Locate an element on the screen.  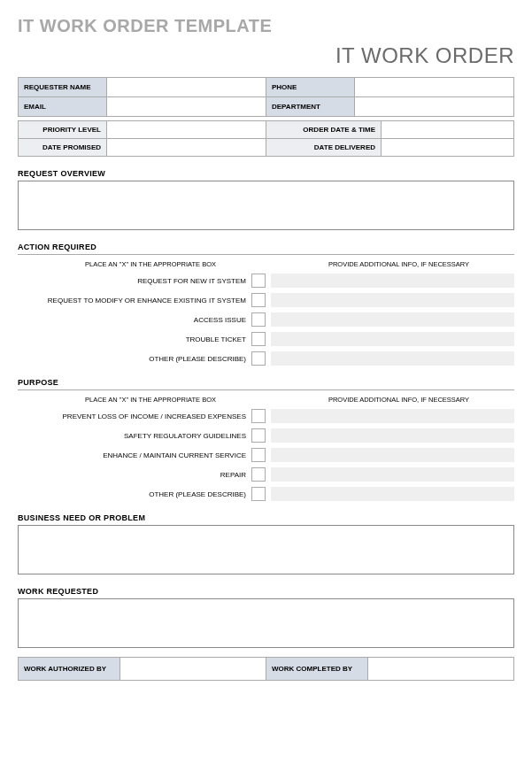
sub-title: IT WORK ORDER is located at coordinates (266, 56).